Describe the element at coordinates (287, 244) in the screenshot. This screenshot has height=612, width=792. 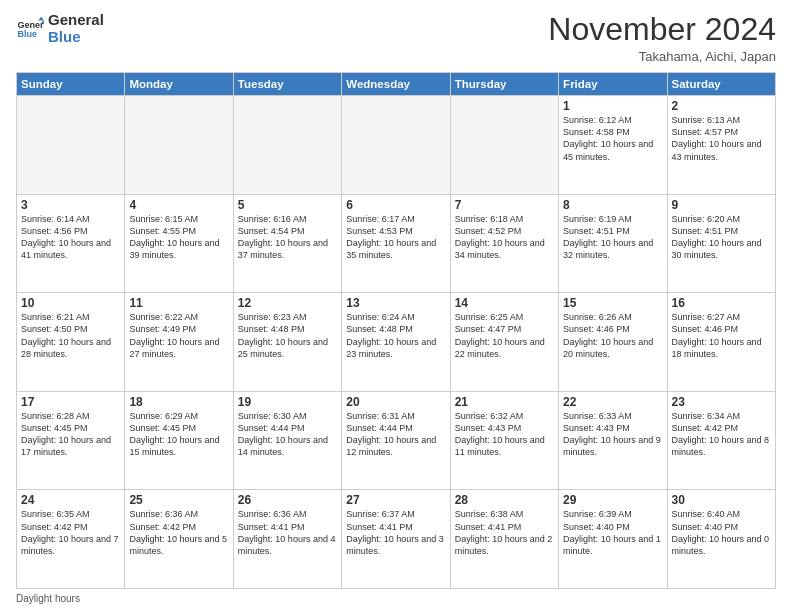
I see `calendar-cell: 5Sunrise: 6:16 AM Sunset: 4:54 PM Daylig…` at that location.